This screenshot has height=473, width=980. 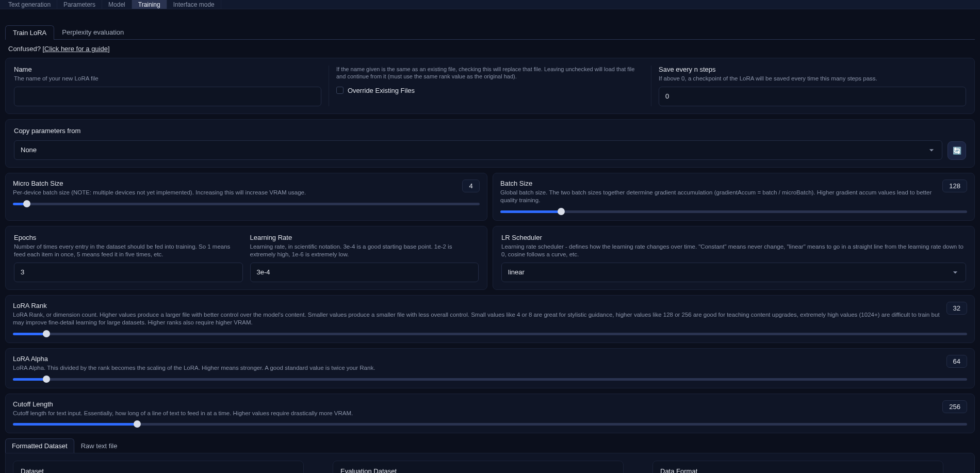 What do you see at coordinates (490, 463) in the screenshot?
I see `dataset-panel: Dataset The dataset file to use for trai…` at bounding box center [490, 463].